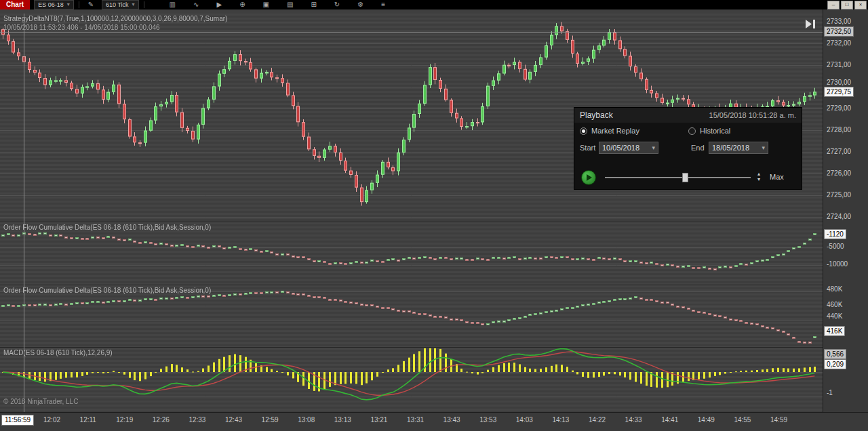 The height and width of the screenshot is (431, 868). Describe the element at coordinates (616, 131) in the screenshot. I see `market-replay-label: Market Replay` at that location.